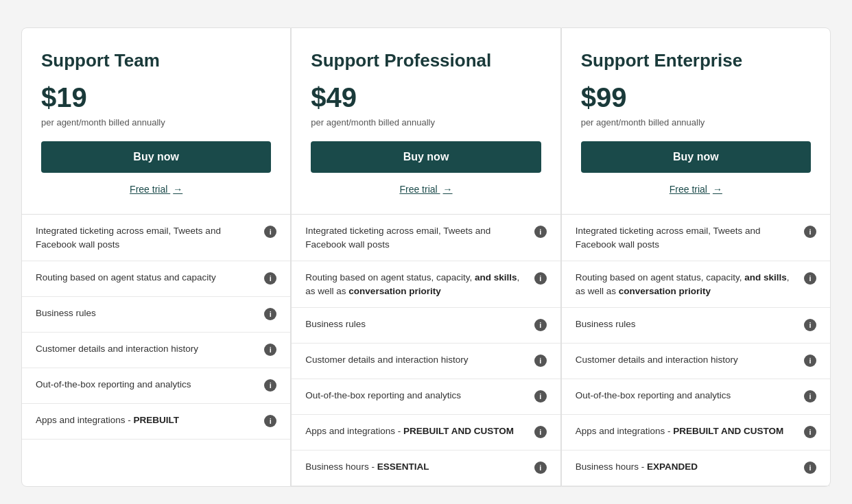 The width and height of the screenshot is (852, 504). What do you see at coordinates (425, 157) in the screenshot?
I see `buy-now-button-professional: Buy now` at bounding box center [425, 157].